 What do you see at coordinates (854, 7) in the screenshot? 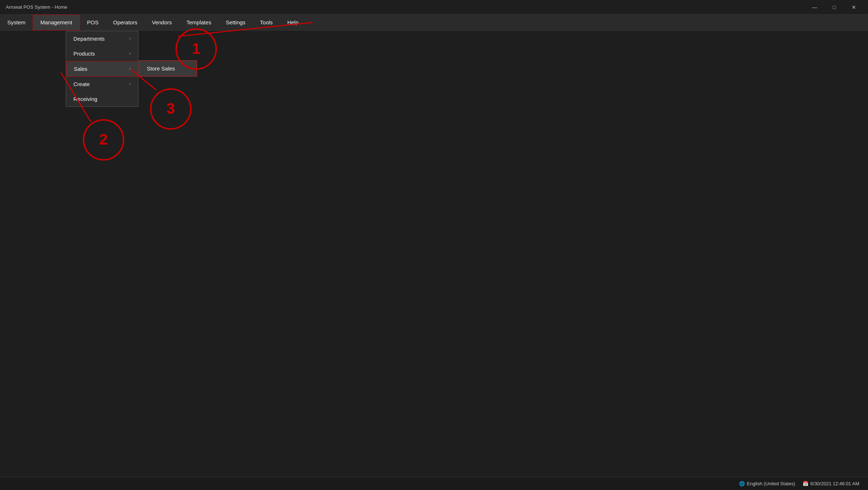
I see `close-button: ✕` at bounding box center [854, 7].